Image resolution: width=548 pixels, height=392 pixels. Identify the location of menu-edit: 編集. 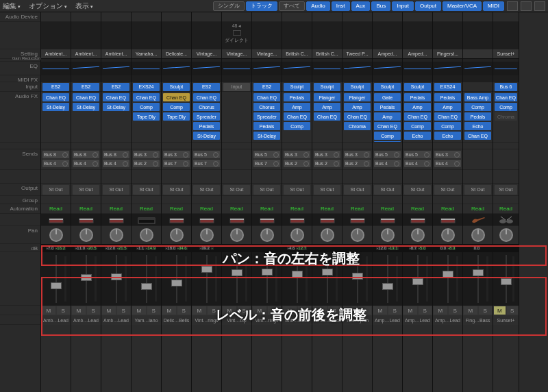
(12, 6).